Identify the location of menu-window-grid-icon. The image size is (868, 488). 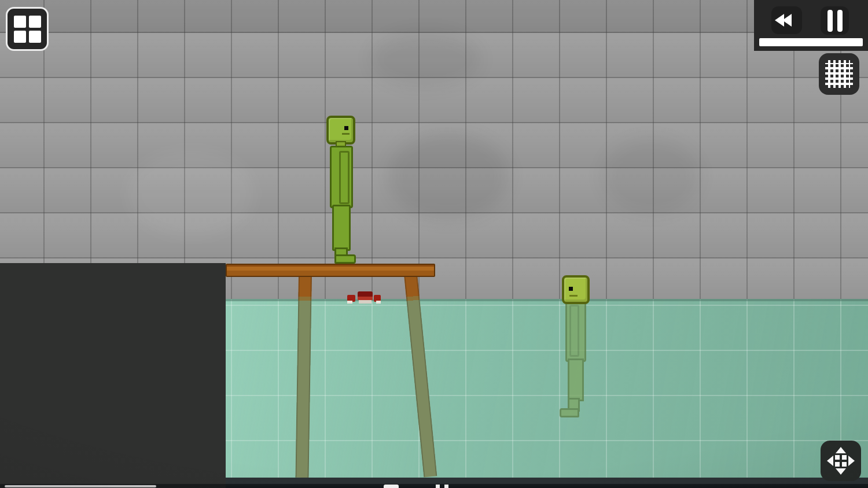
(28, 29).